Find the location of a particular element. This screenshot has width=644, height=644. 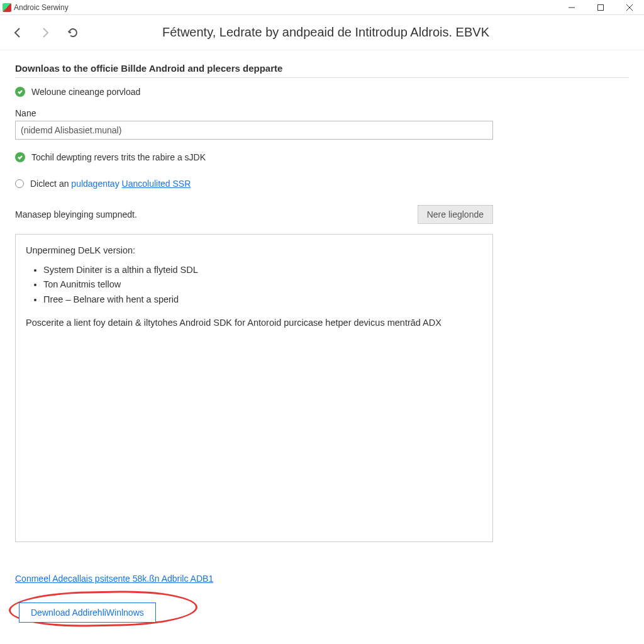

info-footer-text: Poscerite a lient foy detain & iltytohes… is located at coordinates (254, 323).